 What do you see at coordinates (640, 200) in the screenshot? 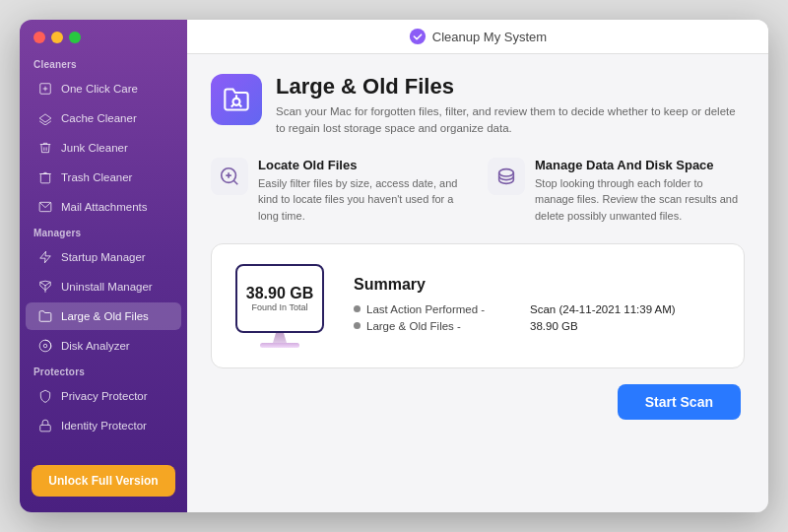
I see `manage-disk-desc: Stop looking through each folder to mana…` at bounding box center [640, 200].